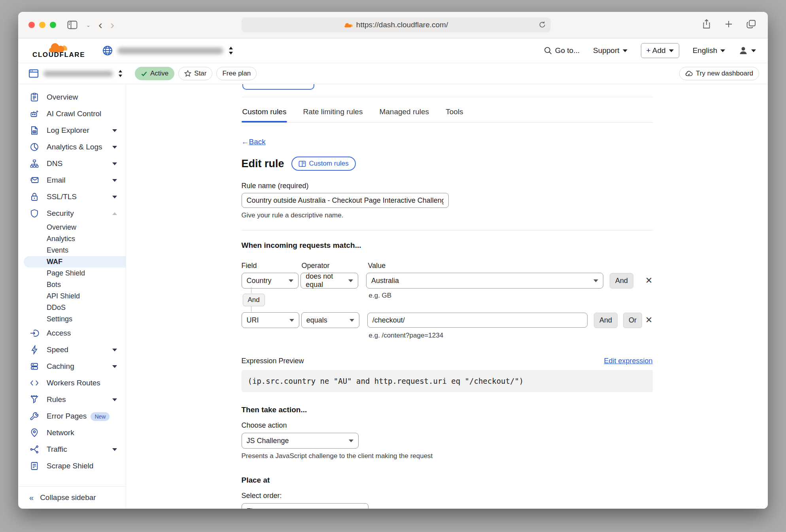  I want to click on sidebar-item-label: Network, so click(82, 433).